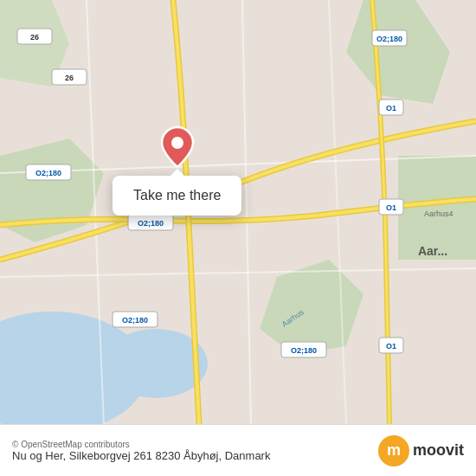 This screenshot has height=476, width=476. Describe the element at coordinates (394, 451) in the screenshot. I see `moovit-icon: m` at that location.